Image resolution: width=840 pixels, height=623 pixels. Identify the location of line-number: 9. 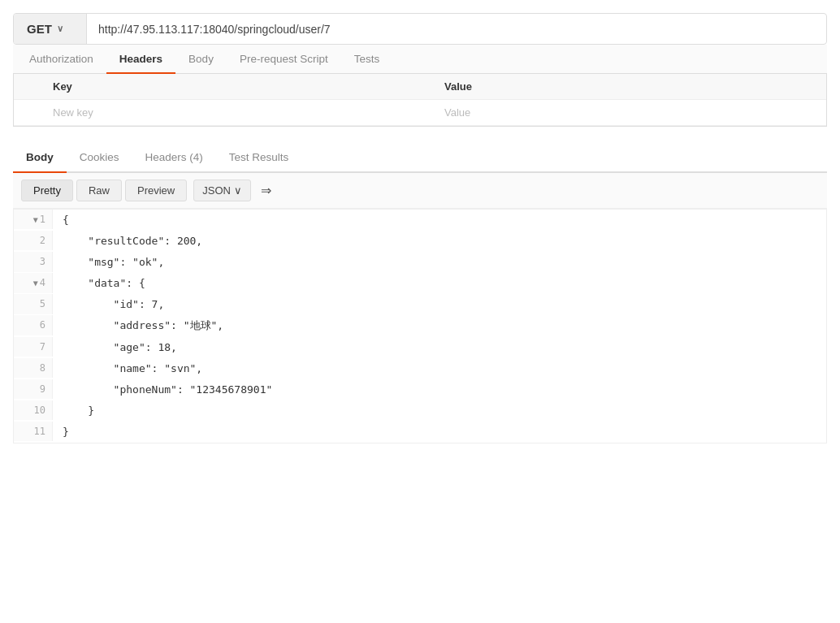
(33, 389).